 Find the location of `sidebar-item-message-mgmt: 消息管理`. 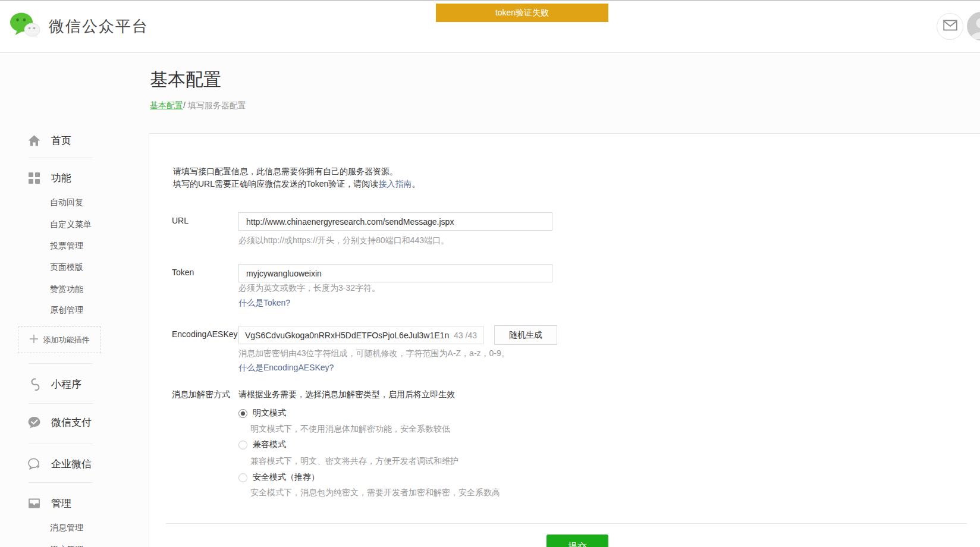

sidebar-item-message-mgmt: 消息管理 is located at coordinates (67, 529).